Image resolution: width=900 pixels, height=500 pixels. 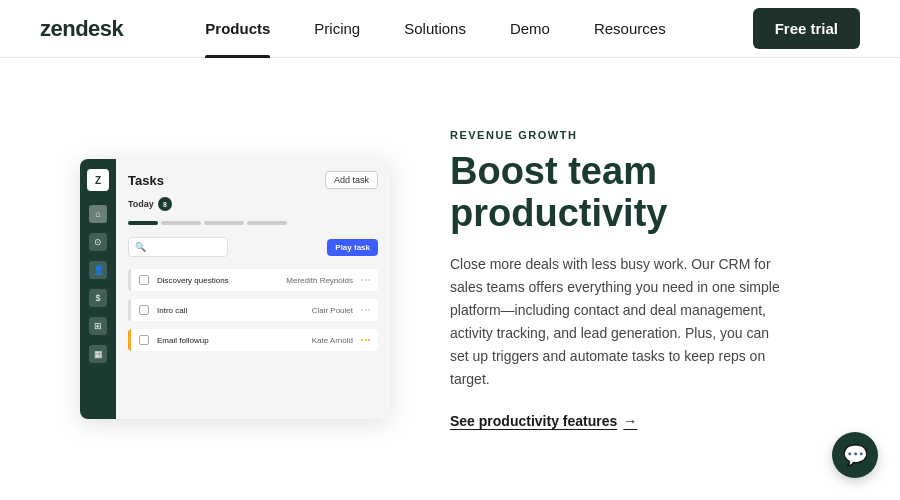 What do you see at coordinates (253, 310) in the screenshot?
I see `mock-task-row-2: Intro call Clair Poulet` at bounding box center [253, 310].